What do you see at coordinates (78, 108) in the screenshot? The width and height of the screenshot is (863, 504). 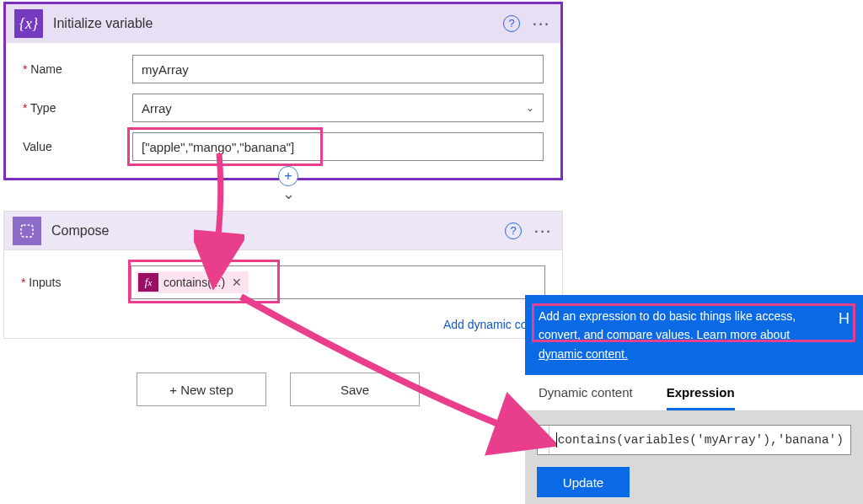 I see `type-label: * Type` at bounding box center [78, 108].